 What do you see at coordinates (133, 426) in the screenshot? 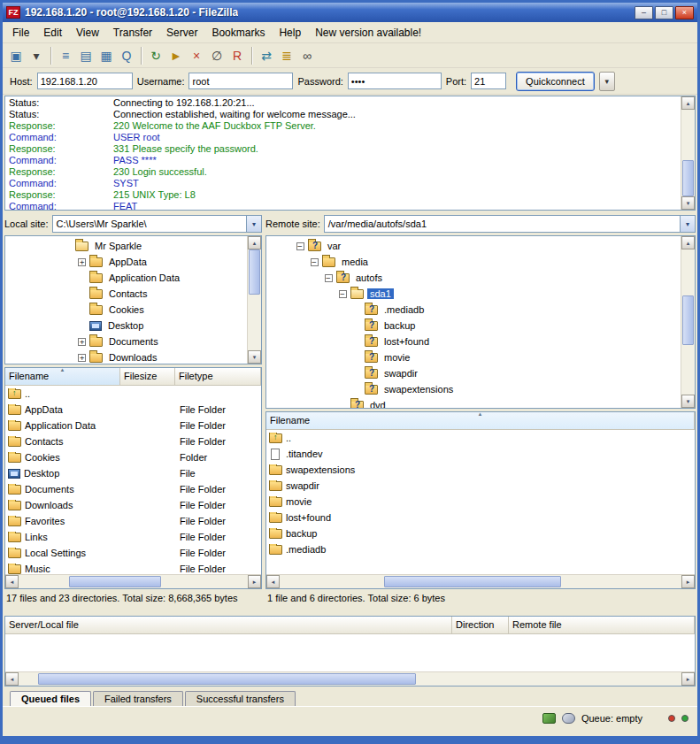
I see `file-row: Application Data File Folder` at bounding box center [133, 426].